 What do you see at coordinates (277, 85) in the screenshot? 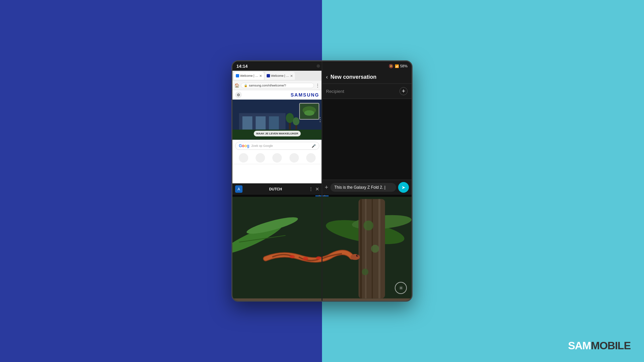
I see `url-bar: 🔒 samsung.com/nl/welcome/?` at bounding box center [277, 85].